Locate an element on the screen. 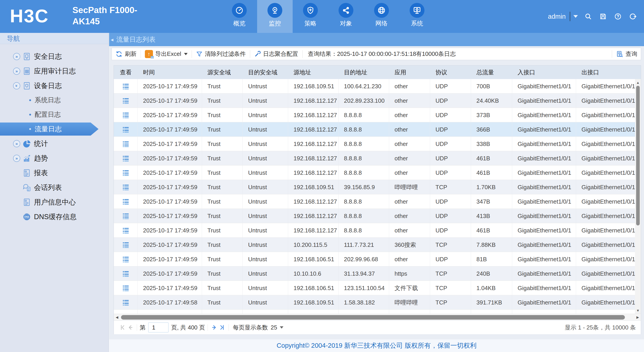 The width and height of the screenshot is (644, 352). query-button: 查询 is located at coordinates (626, 54).